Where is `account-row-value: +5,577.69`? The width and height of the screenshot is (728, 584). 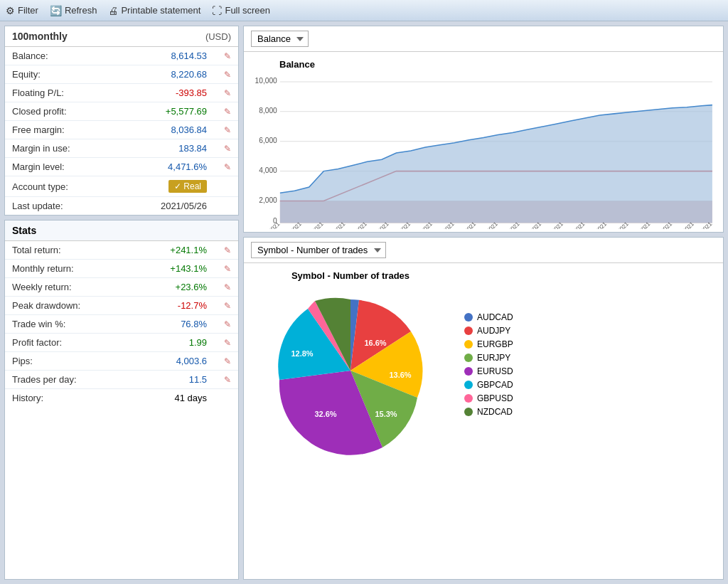 account-row-value: +5,577.69 is located at coordinates (166, 112).